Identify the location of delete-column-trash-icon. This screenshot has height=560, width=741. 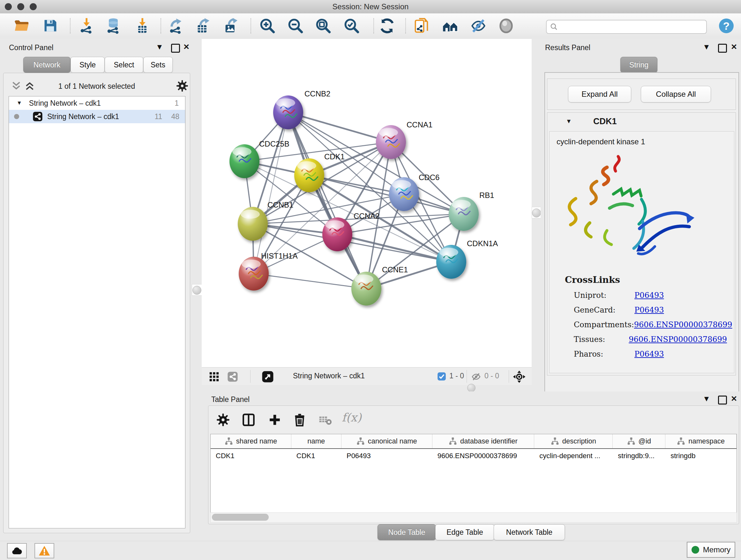
(299, 420).